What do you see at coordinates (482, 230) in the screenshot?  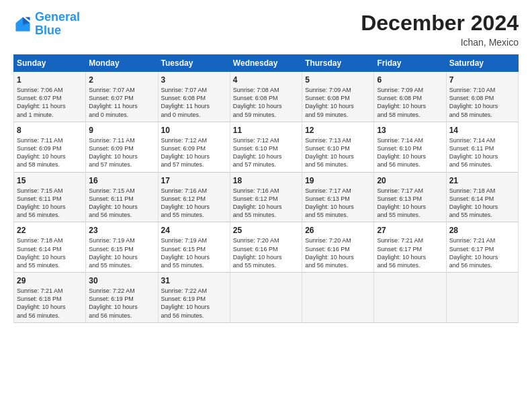 I see `day-number: 28` at bounding box center [482, 230].